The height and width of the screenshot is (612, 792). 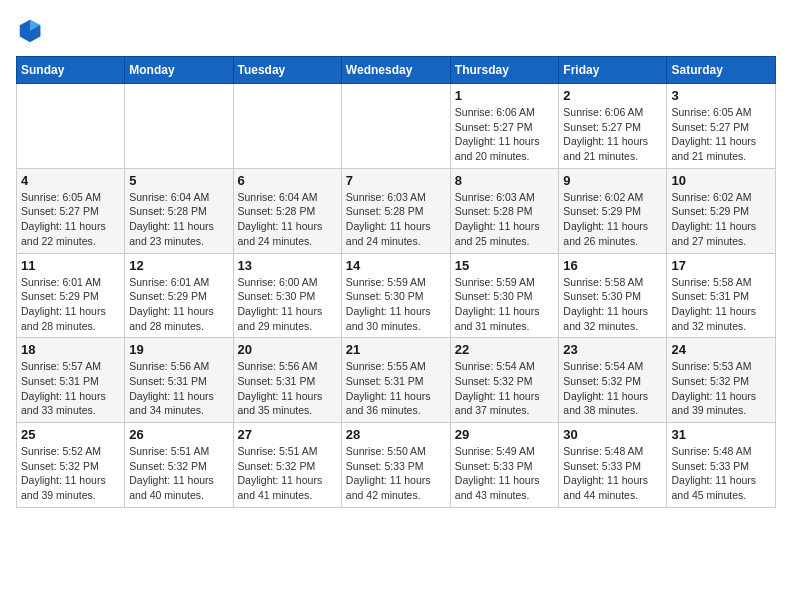 What do you see at coordinates (504, 380) in the screenshot?
I see `calendar-cell: 22Sunrise: 5:54 AM Sunset: 5:32 PM Dayli…` at bounding box center [504, 380].